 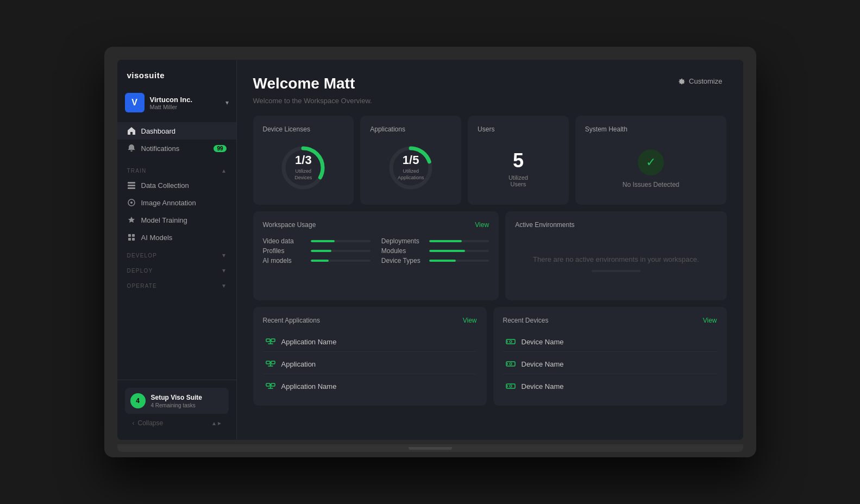 I want to click on device-licenses-sub: Utilized Devices, so click(x=303, y=175).